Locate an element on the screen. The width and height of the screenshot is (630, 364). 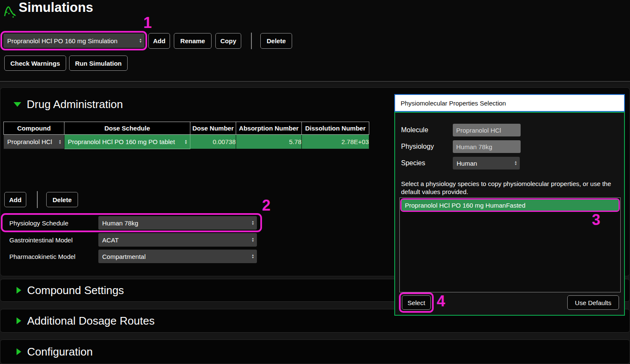
dialog-titlebar: Physiomolecular Properties Selection is located at coordinates (510, 103).